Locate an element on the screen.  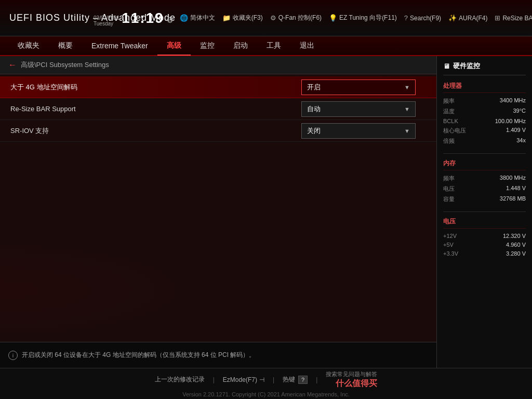
search-question-icon: ? is located at coordinates (406, 18).